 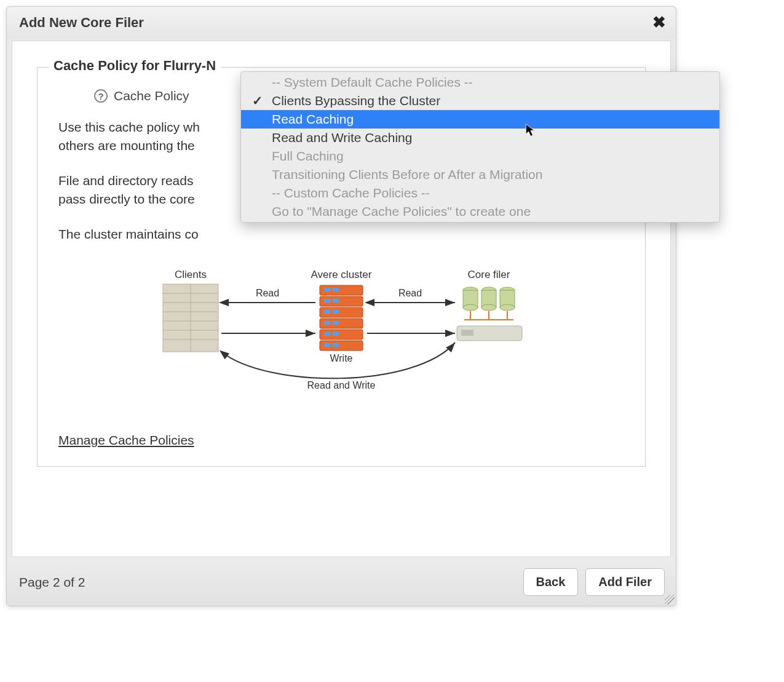 I want to click on diagram-read-left: Read, so click(x=267, y=293).